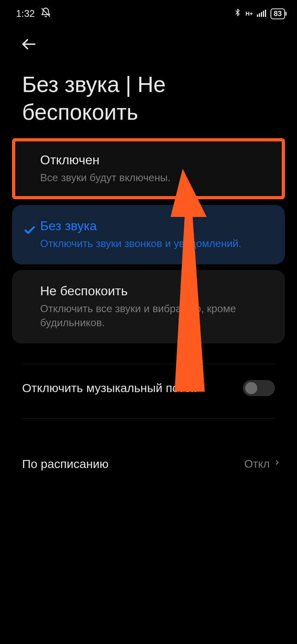 Image resolution: width=297 pixels, height=644 pixels. I want to click on header-row, so click(148, 41).